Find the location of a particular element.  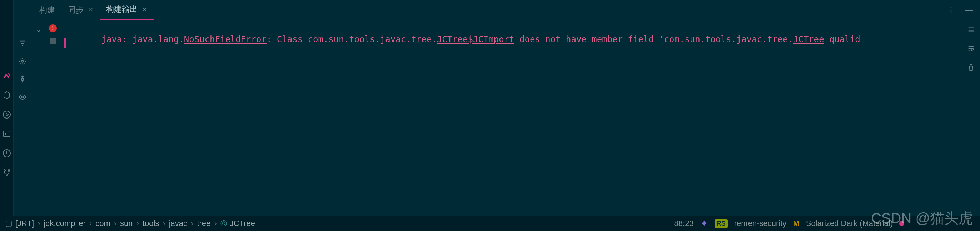

line-col: 88:23 is located at coordinates (684, 223).